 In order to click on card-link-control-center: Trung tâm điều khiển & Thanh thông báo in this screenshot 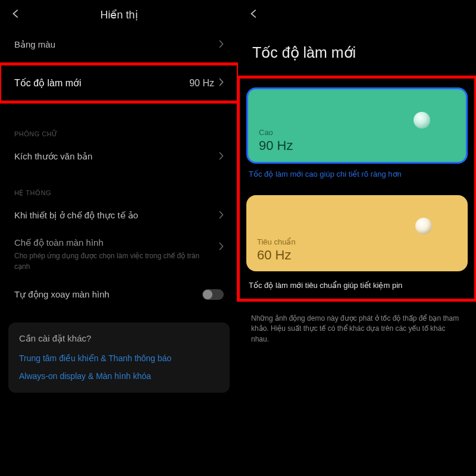, I will do `click(119, 358)`.